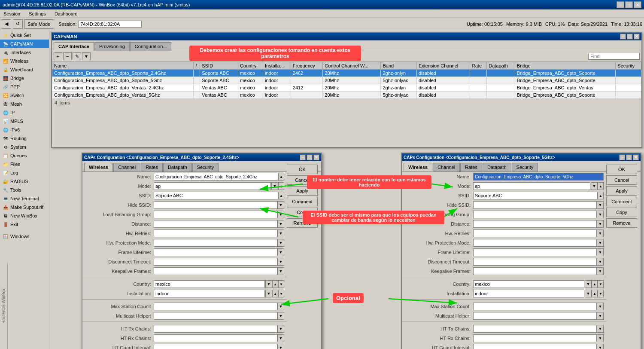 This screenshot has height=349, width=644. I want to click on form-left-httx-arrow: ▼, so click(281, 329).